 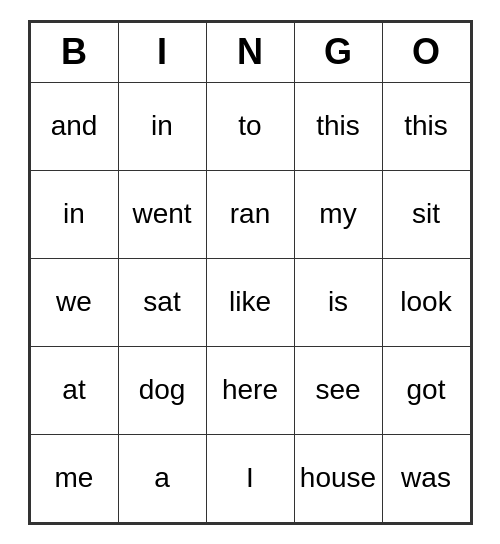 What do you see at coordinates (250, 302) in the screenshot?
I see `table-row: wesatlikeislook` at bounding box center [250, 302].